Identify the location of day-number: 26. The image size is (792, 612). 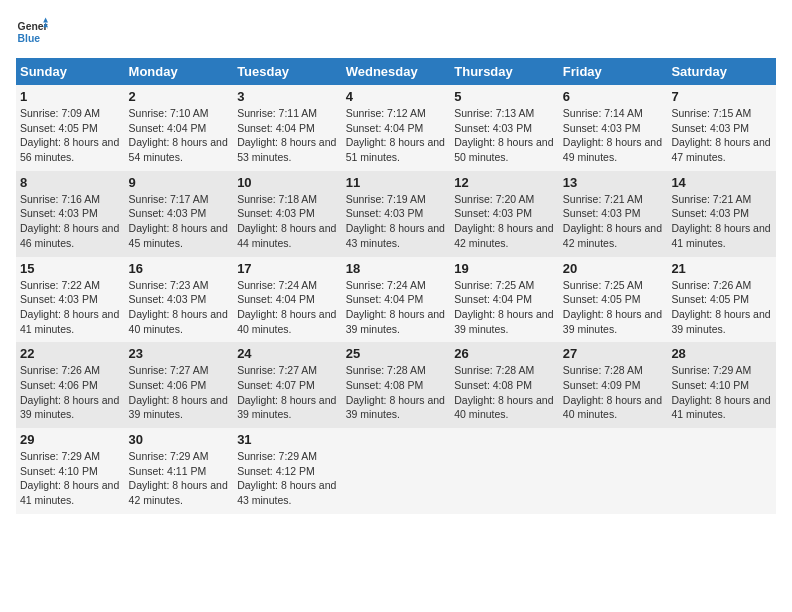
(504, 354).